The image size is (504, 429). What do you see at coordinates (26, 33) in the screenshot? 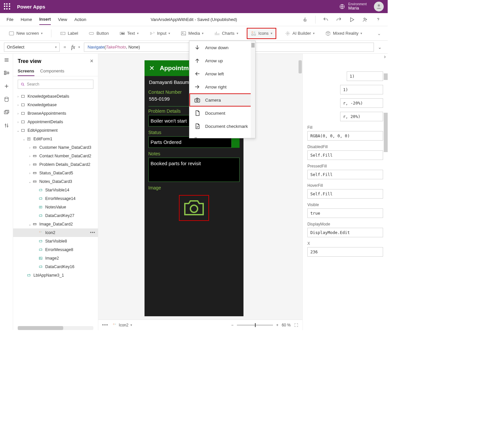
I see `new-screen-button: New screen▾` at bounding box center [26, 33].